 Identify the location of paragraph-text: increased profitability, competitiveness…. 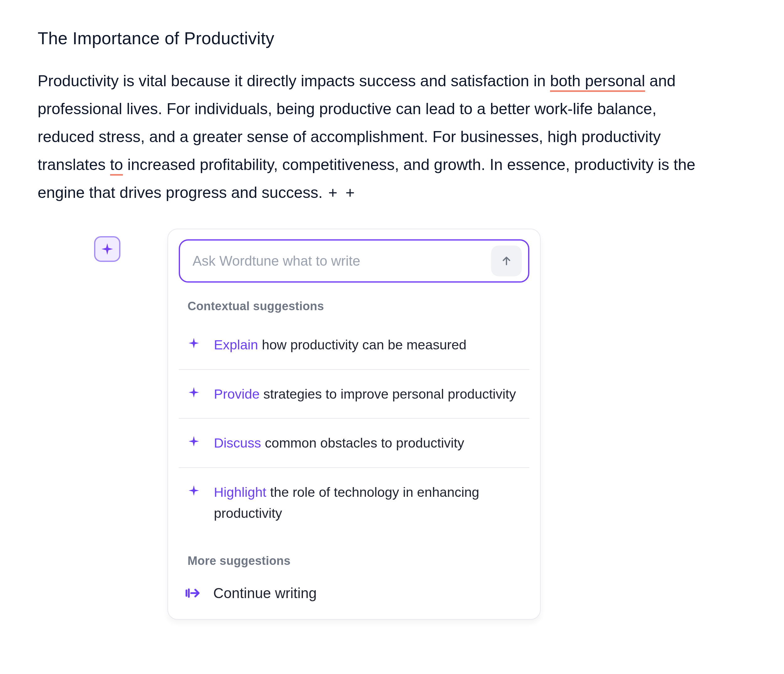
(366, 179).